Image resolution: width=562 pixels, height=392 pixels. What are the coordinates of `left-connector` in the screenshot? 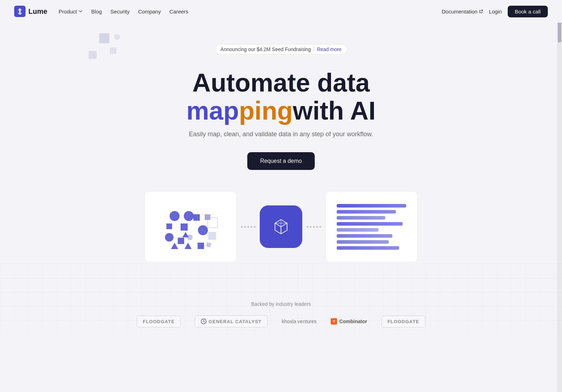 It's located at (248, 227).